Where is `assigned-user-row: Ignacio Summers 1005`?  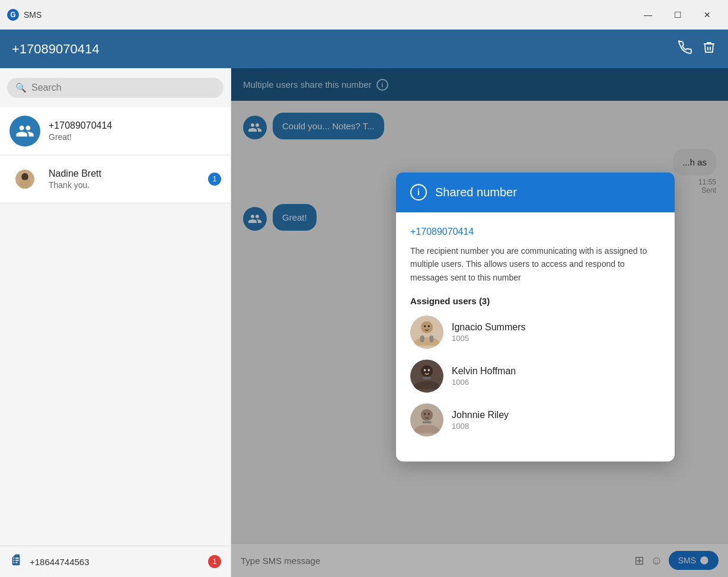
assigned-user-row: Ignacio Summers 1005 is located at coordinates (535, 332).